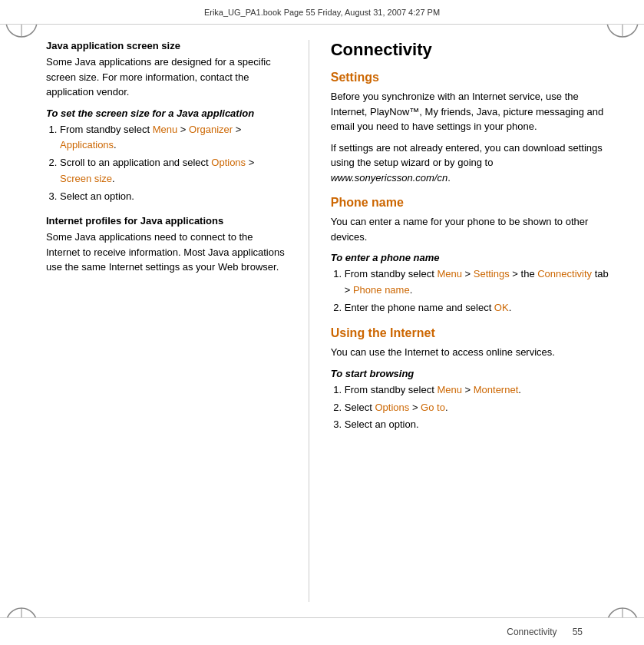 The width and height of the screenshot is (644, 645). I want to click on menu-link-3: Menu, so click(450, 390).